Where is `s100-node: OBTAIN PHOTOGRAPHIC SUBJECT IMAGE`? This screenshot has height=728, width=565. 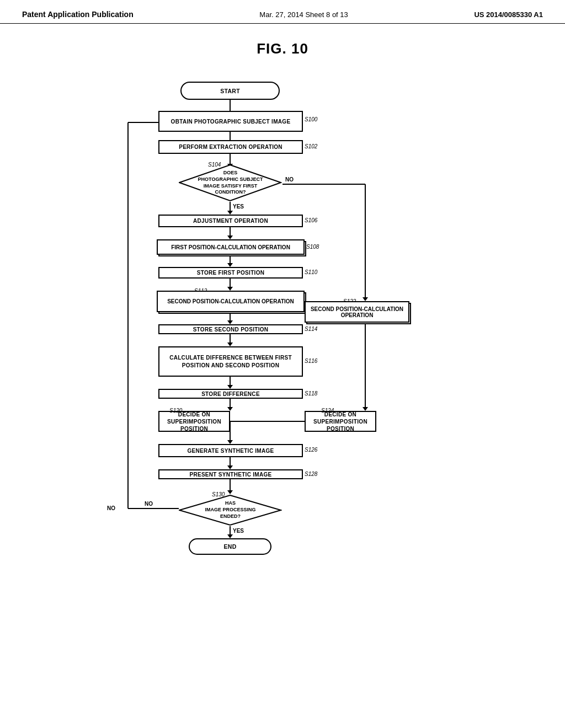 s100-node: OBTAIN PHOTOGRAPHIC SUBJECT IMAGE is located at coordinates (231, 121).